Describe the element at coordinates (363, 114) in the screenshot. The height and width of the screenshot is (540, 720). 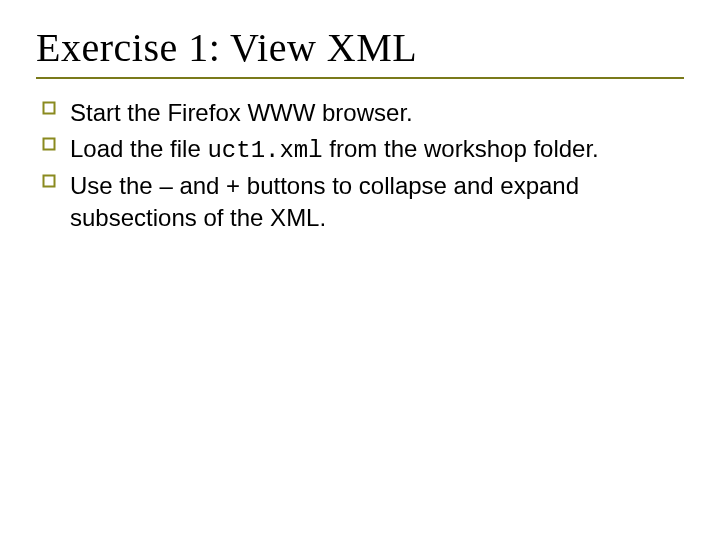
I see `list-item: Start the Firefox WWW browser.` at that location.